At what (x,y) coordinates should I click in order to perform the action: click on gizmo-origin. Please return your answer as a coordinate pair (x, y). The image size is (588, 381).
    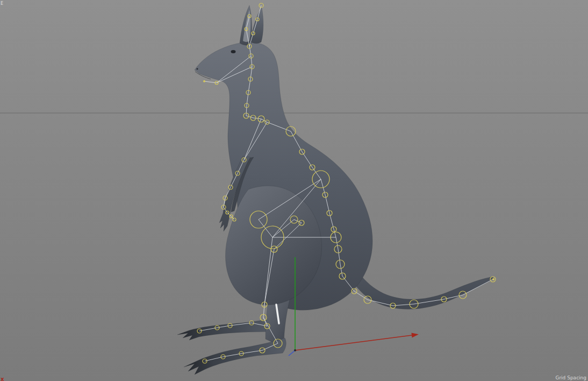
    Looking at the image, I should click on (295, 350).